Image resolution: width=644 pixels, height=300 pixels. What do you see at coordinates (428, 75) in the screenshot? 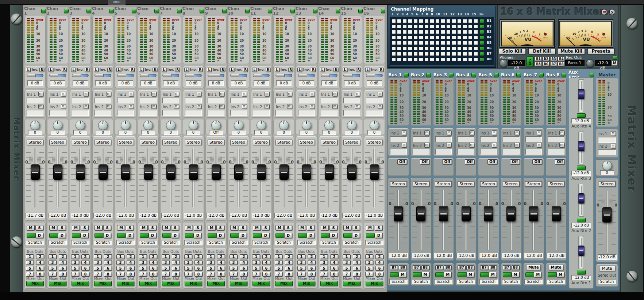
I see `bus-led-button` at bounding box center [428, 75].